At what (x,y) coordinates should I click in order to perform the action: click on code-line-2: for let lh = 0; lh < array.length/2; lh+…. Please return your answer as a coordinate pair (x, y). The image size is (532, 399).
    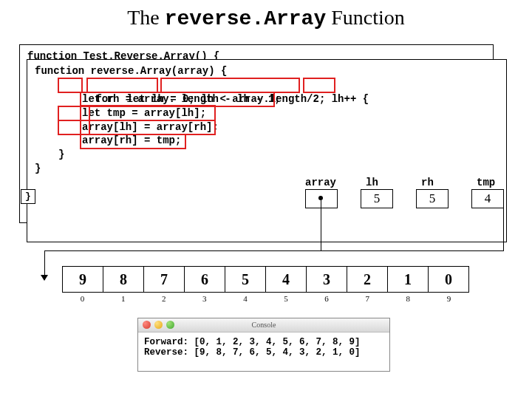
    Looking at the image, I should click on (270, 86).